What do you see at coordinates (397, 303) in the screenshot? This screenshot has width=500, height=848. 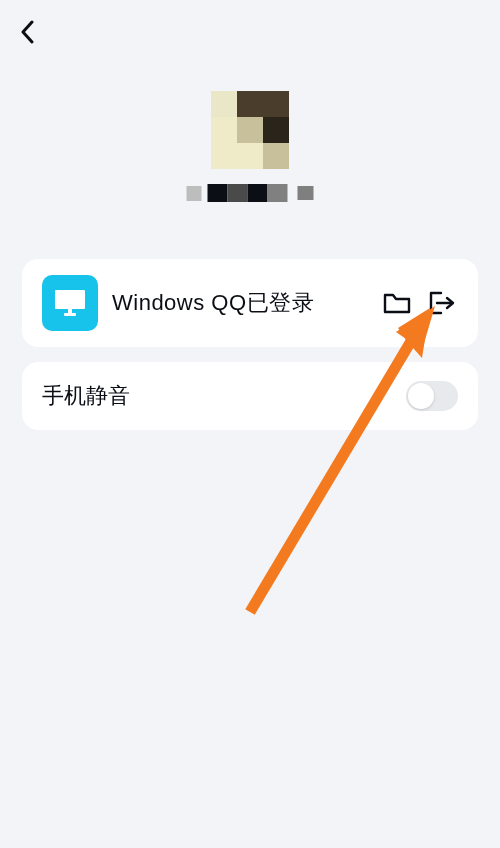 I see `folder-icon` at bounding box center [397, 303].